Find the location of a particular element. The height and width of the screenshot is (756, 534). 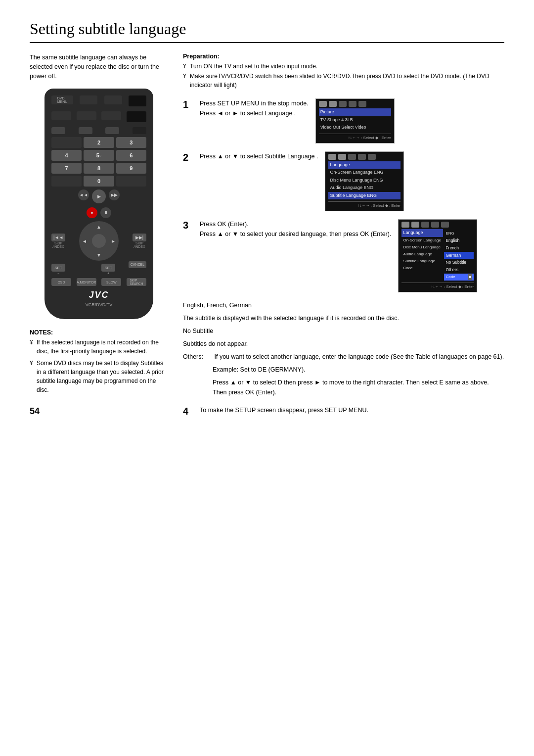

step-1-content: Press SET UP MENU in the stop mode. Pres… is located at coordinates (297, 121).